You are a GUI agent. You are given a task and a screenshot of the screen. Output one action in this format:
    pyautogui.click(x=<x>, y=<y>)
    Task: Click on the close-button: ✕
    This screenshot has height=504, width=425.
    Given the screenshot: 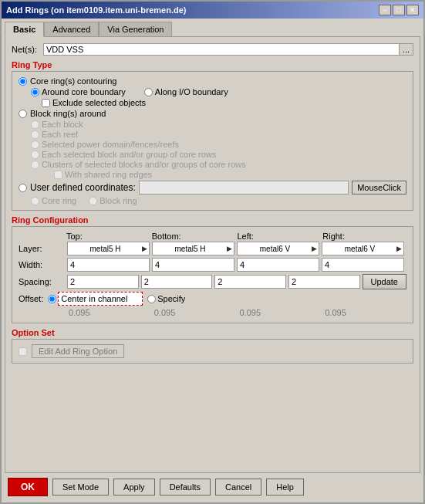 What is the action you would take?
    pyautogui.click(x=413, y=10)
    